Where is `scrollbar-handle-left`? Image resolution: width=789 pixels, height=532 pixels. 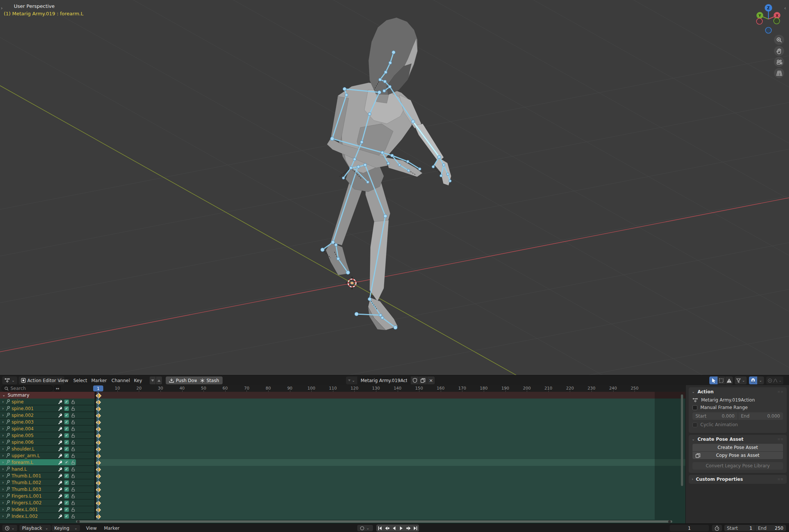 scrollbar-handle-left is located at coordinates (79, 522).